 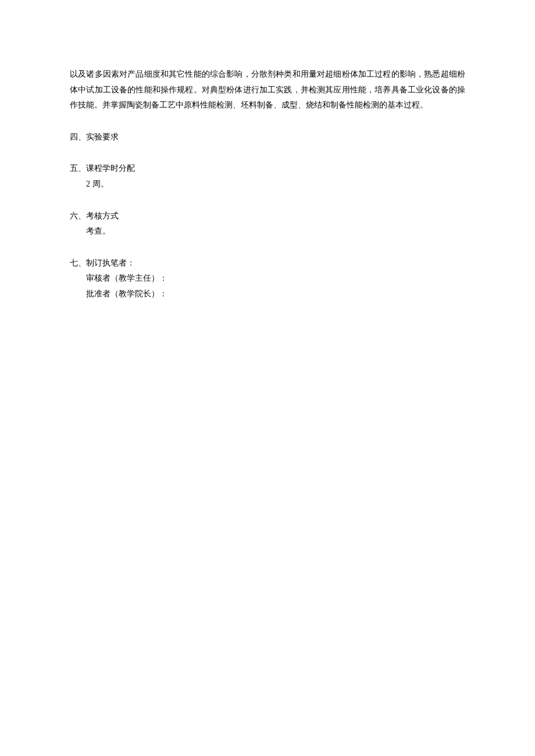 What do you see at coordinates (88, 184) in the screenshot?
I see `section-5-number: 2` at bounding box center [88, 184].